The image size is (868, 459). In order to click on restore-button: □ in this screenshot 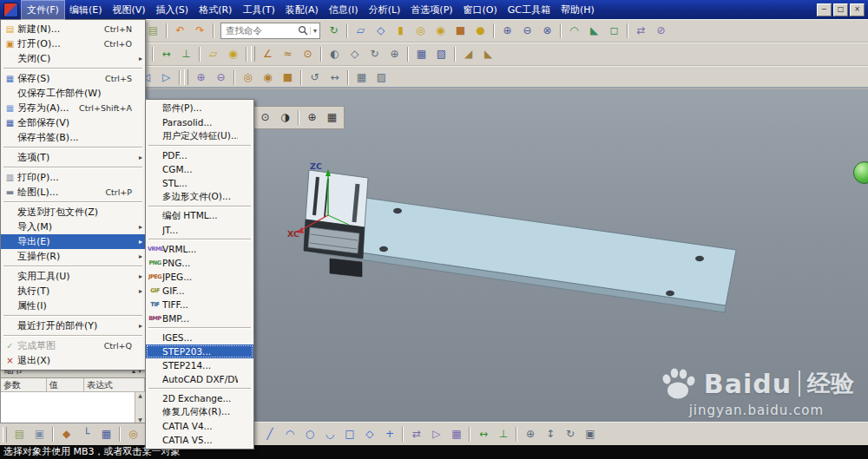, I will do `click(840, 10)`.